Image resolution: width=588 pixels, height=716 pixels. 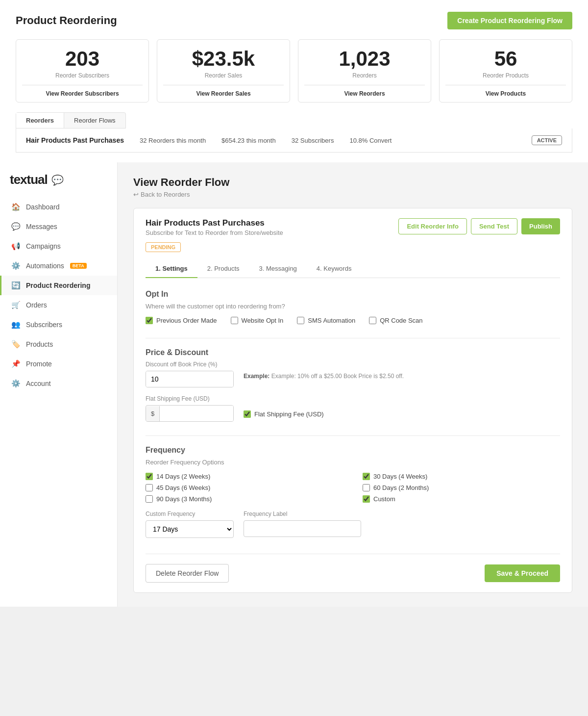 What do you see at coordinates (59, 266) in the screenshot?
I see `sidebar-item-automations: ⚙️ Automations BETA` at bounding box center [59, 266].